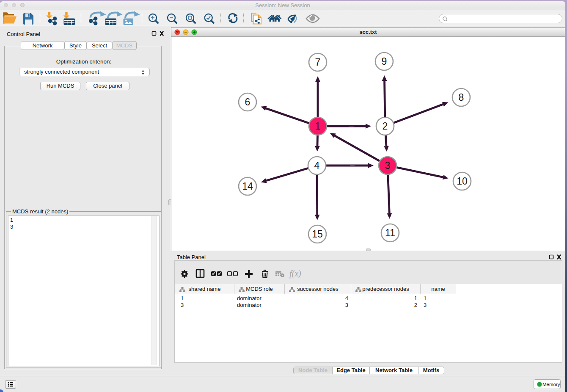 This screenshot has width=567, height=392. Describe the element at coordinates (318, 62) in the screenshot. I see `svg-text: 7` at that location.